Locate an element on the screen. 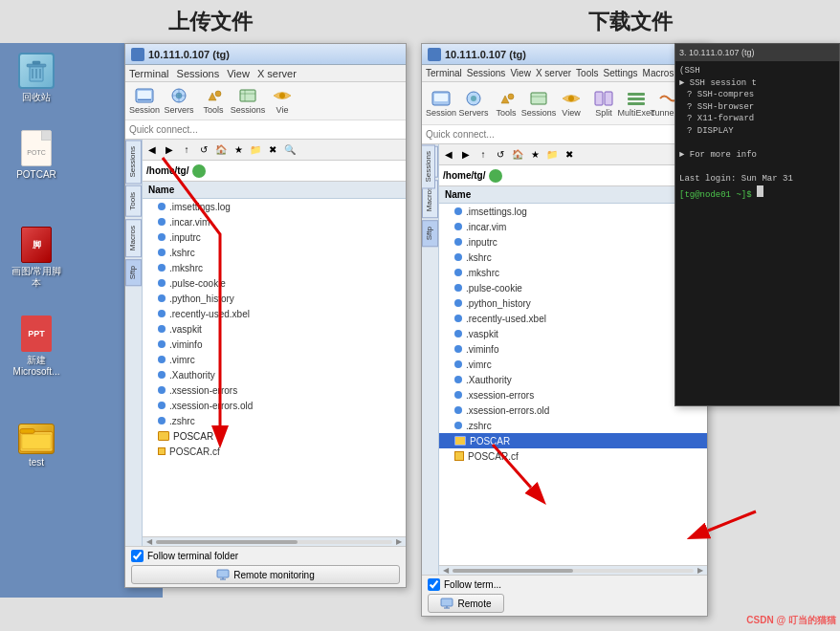 Image resolution: width=840 pixels, height=631 pixels. r-delete-icon: ✖ is located at coordinates (569, 155).